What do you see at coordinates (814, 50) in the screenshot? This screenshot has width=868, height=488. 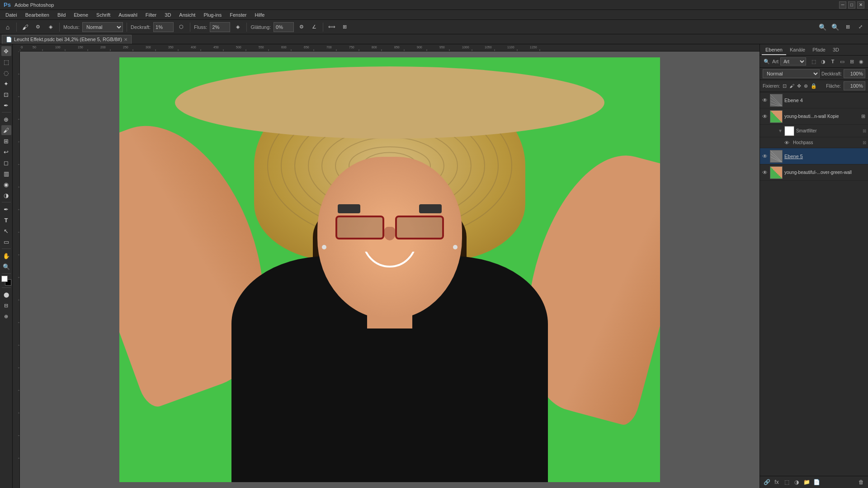 I see `panel-tabs: Ebenen Kanäle Pfade 3D` at bounding box center [814, 50].